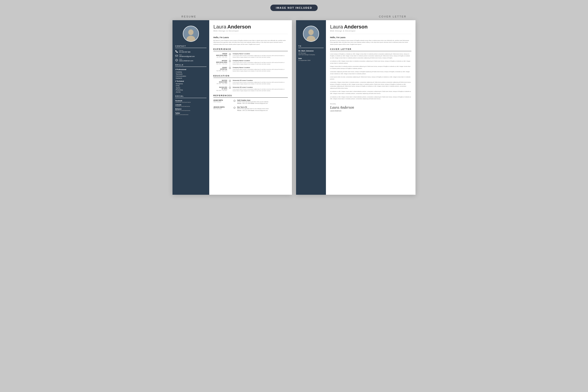 The width and height of the screenshot is (588, 392). I want to click on technical-subtitle: // Technical, so click(191, 81).